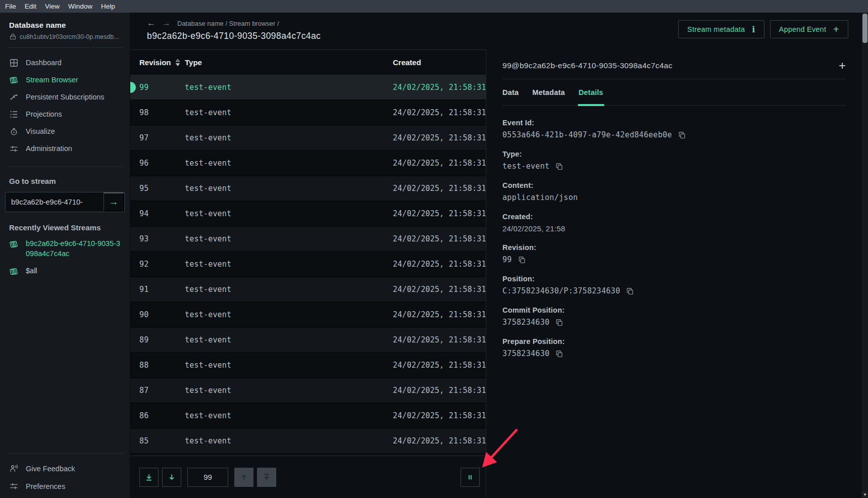 The width and height of the screenshot is (868, 498). What do you see at coordinates (14, 131) in the screenshot?
I see `visualize-icon` at bounding box center [14, 131].